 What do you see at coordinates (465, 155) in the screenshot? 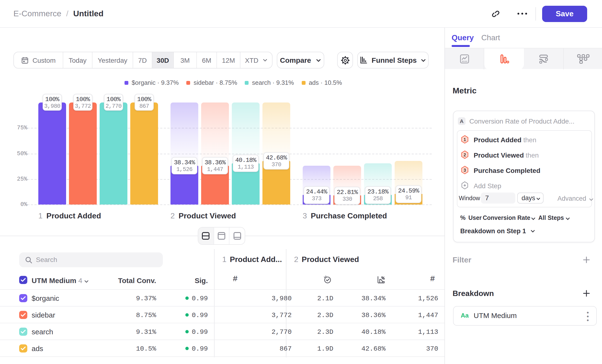
I see `svg-text: 2` at bounding box center [465, 155].